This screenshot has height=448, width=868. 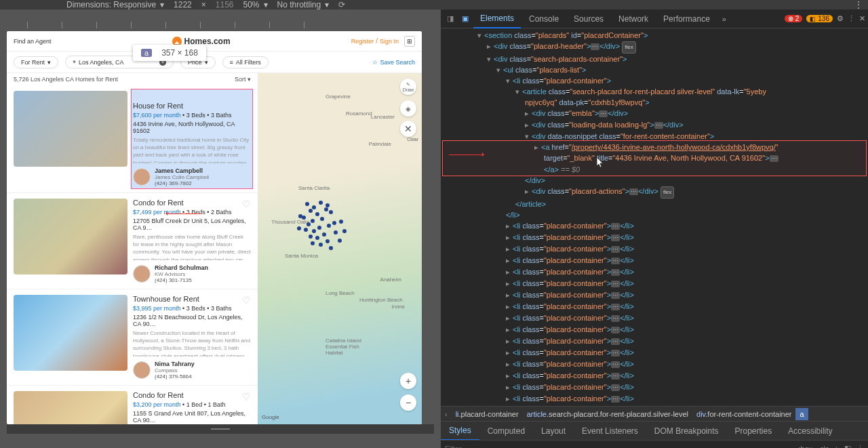 I want to click on listing-card: ♡ Townhouse for Rent $3,995 per month • …, so click(x=132, y=338).